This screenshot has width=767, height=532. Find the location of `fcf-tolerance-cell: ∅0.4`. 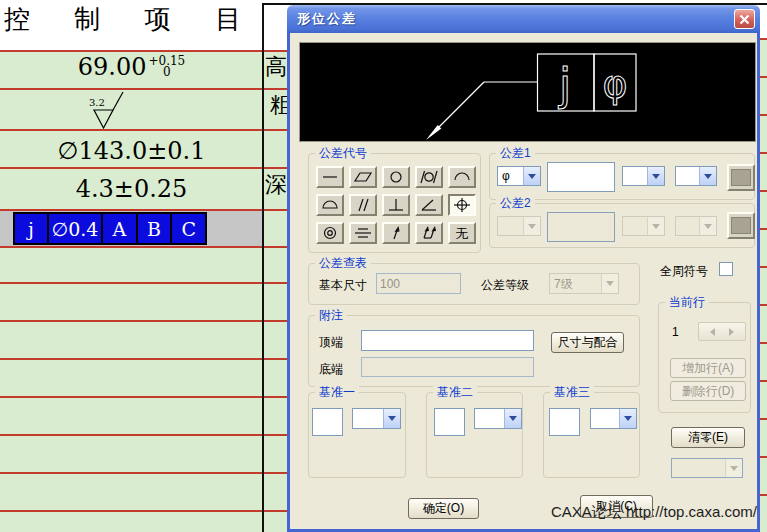

fcf-tolerance-cell: ∅0.4 is located at coordinates (76, 228).